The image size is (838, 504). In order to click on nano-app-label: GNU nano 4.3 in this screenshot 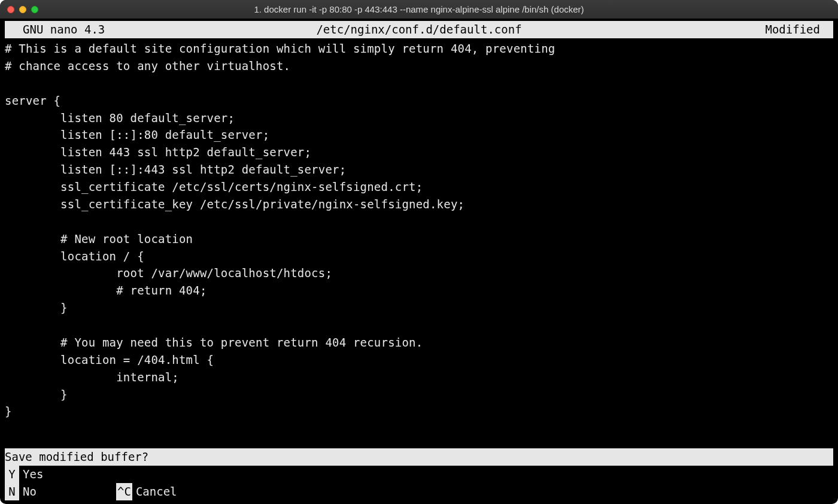, I will do `click(63, 30)`.